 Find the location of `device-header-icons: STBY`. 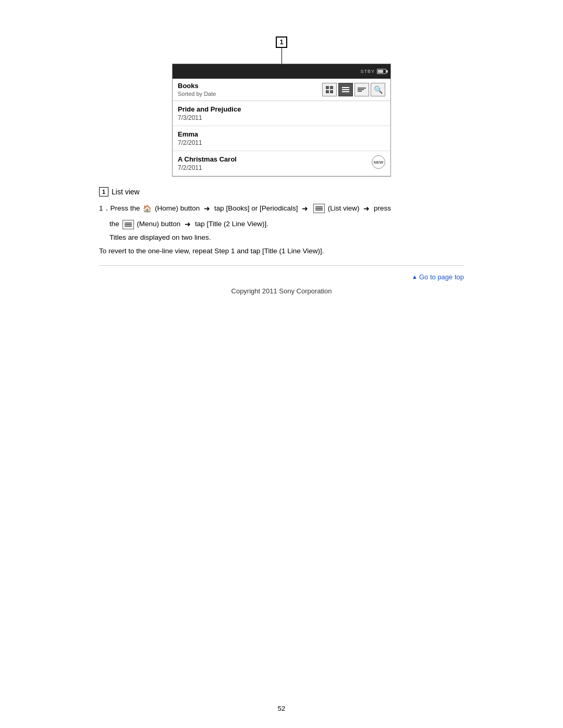

device-header-icons: STBY is located at coordinates (373, 71).